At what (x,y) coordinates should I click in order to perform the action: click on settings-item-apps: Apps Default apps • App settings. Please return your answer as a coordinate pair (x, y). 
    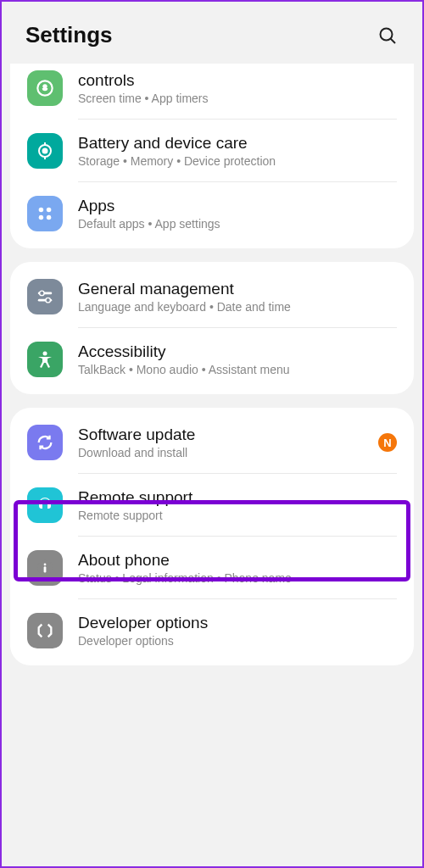
    Looking at the image, I should click on (212, 214).